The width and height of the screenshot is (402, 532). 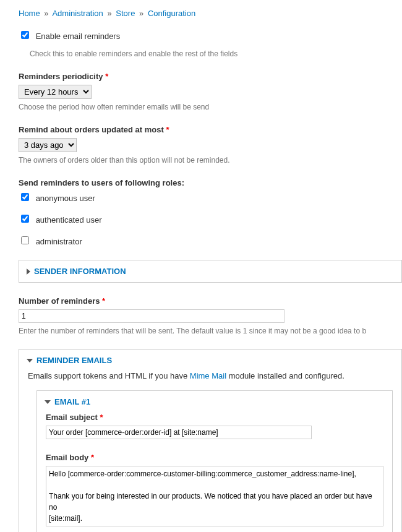 What do you see at coordinates (210, 130) in the screenshot?
I see `remind-age-label: Remind about orders updated at most *` at bounding box center [210, 130].